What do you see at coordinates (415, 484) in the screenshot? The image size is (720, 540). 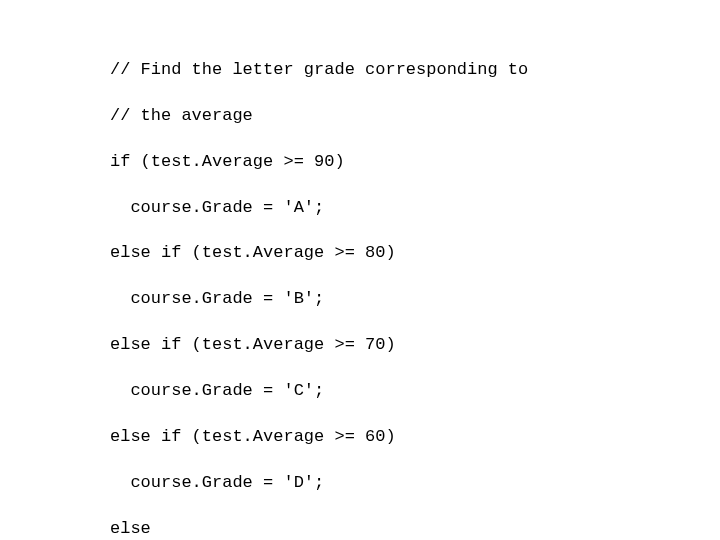 I see `code-line: course.Grade = 'D';` at bounding box center [415, 484].